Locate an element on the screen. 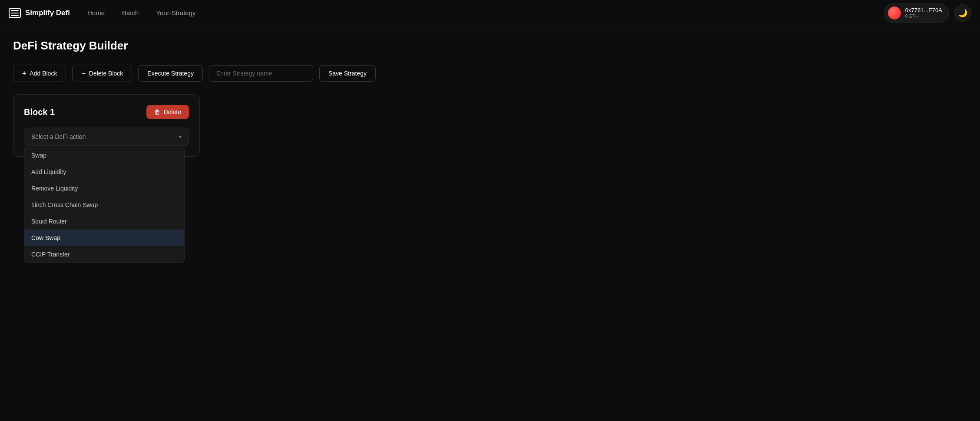 The width and height of the screenshot is (980, 421). add-block-button: + Add Block is located at coordinates (40, 73).